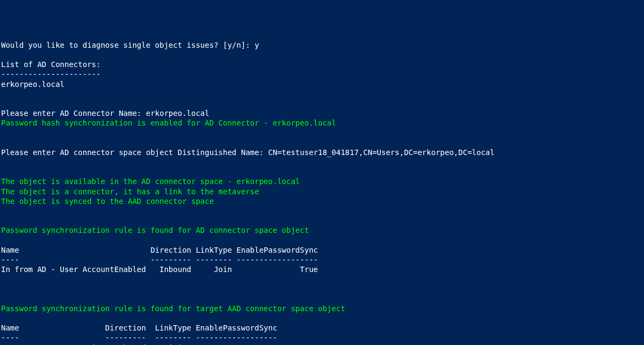  Describe the element at coordinates (322, 201) in the screenshot. I see `terminal-line-16: The object is synced to the AAD connecto…` at that location.